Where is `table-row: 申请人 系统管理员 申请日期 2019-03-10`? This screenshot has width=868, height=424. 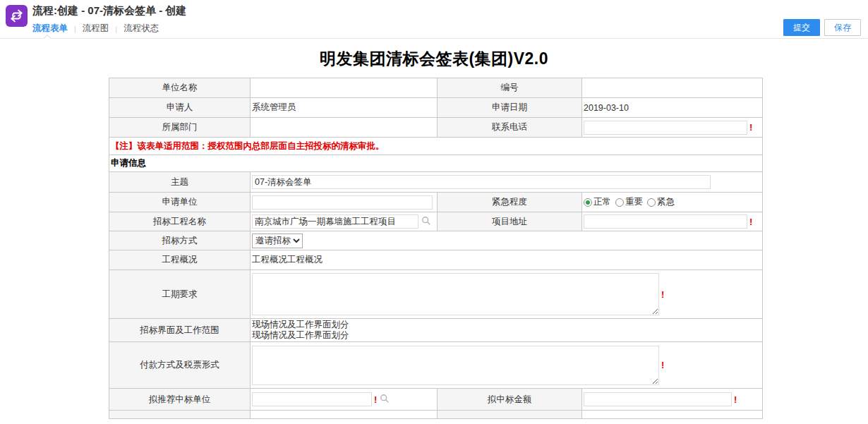 table-row: 申请人 系统管理员 申请日期 2019-03-10 is located at coordinates (436, 108).